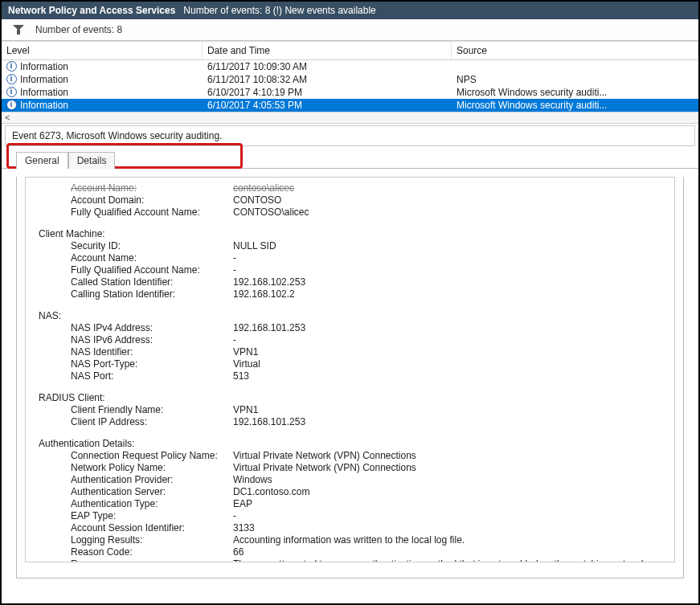 The width and height of the screenshot is (700, 605). I want to click on value: contoso\alicec, so click(450, 188).